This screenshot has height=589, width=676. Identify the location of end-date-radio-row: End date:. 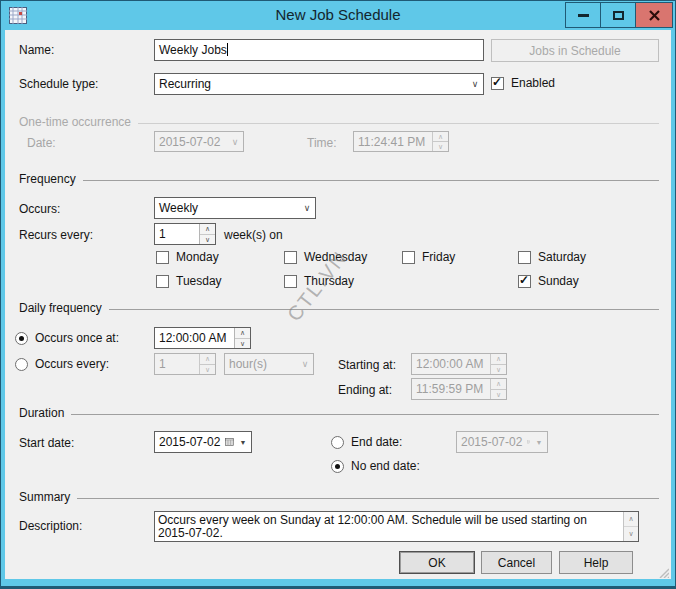
(366, 442).